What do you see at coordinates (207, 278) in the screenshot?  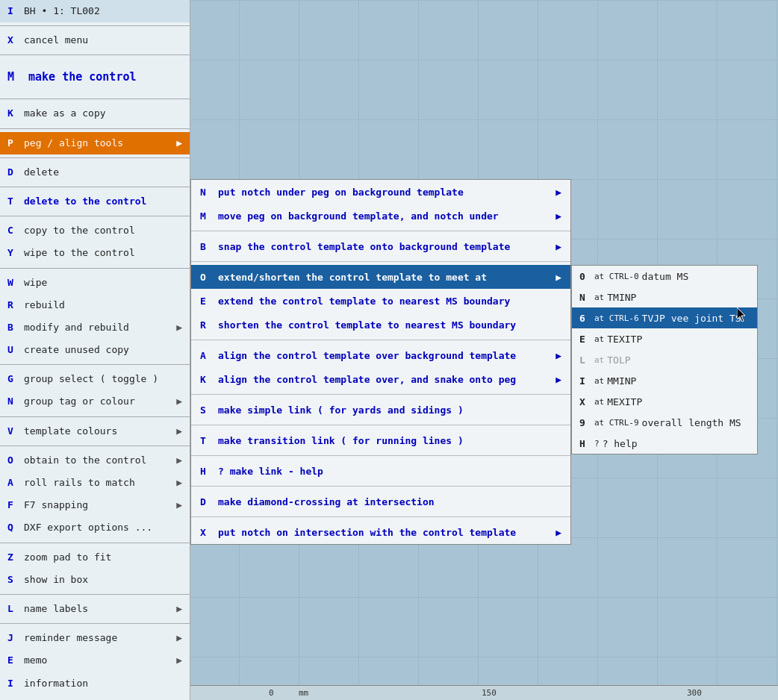 I see `key-extend-shorten: O` at bounding box center [207, 278].